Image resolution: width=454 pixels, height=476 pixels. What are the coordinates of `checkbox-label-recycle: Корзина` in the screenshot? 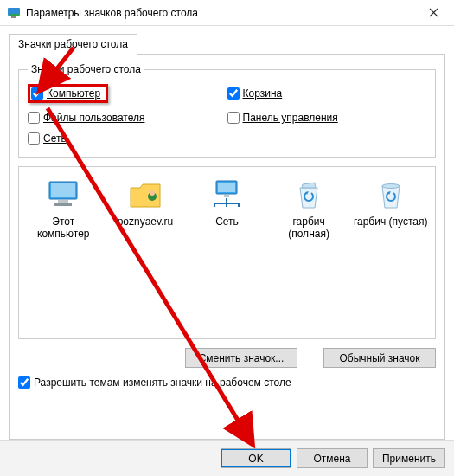 It's located at (263, 93).